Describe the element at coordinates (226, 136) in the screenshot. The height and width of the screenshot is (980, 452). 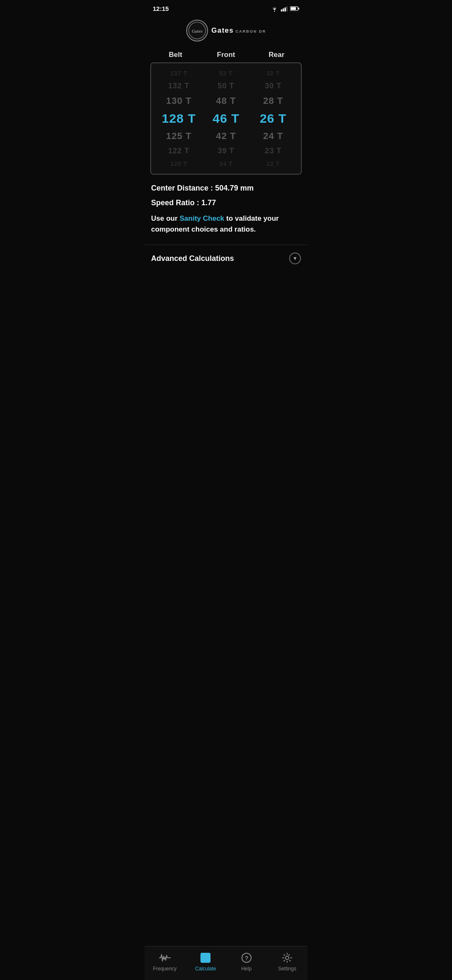
I see `picker-cell-front: 42 T` at that location.